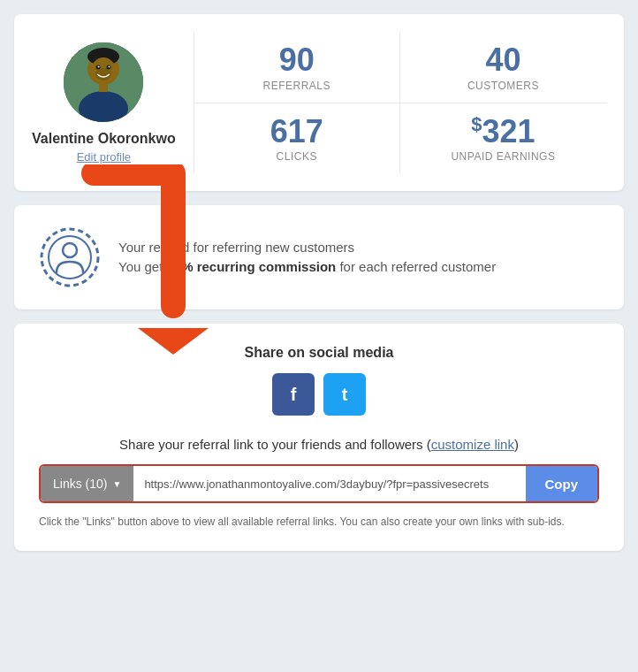  I want to click on clicks-value: 617, so click(297, 132).